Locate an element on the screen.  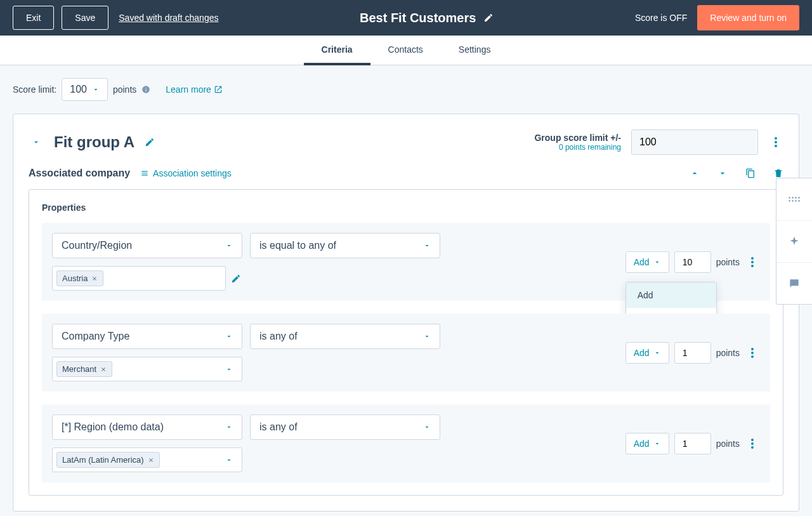
value-chips-container: Austria is located at coordinates (139, 278).